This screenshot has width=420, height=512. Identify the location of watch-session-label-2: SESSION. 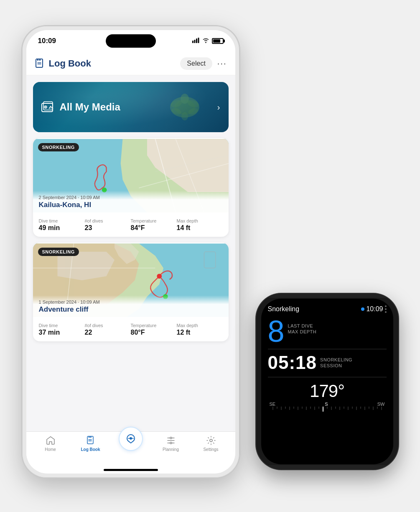
(336, 366).